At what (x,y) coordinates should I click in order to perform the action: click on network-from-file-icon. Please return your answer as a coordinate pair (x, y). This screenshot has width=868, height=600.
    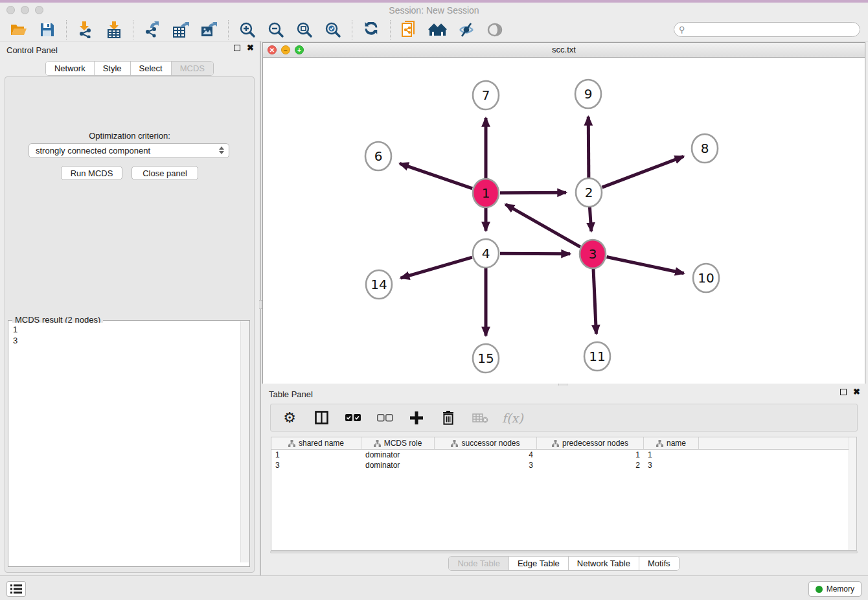
    Looking at the image, I should click on (409, 30).